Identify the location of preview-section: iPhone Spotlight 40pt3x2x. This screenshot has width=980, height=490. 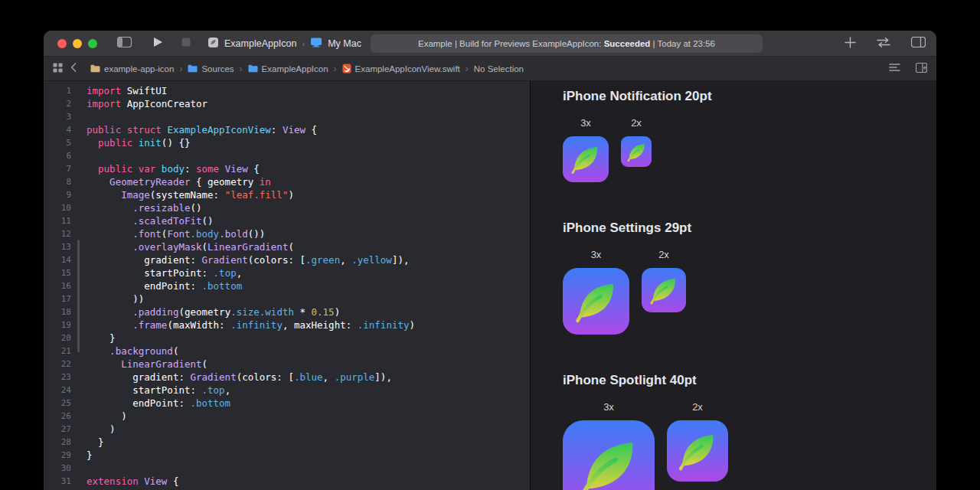
(750, 431).